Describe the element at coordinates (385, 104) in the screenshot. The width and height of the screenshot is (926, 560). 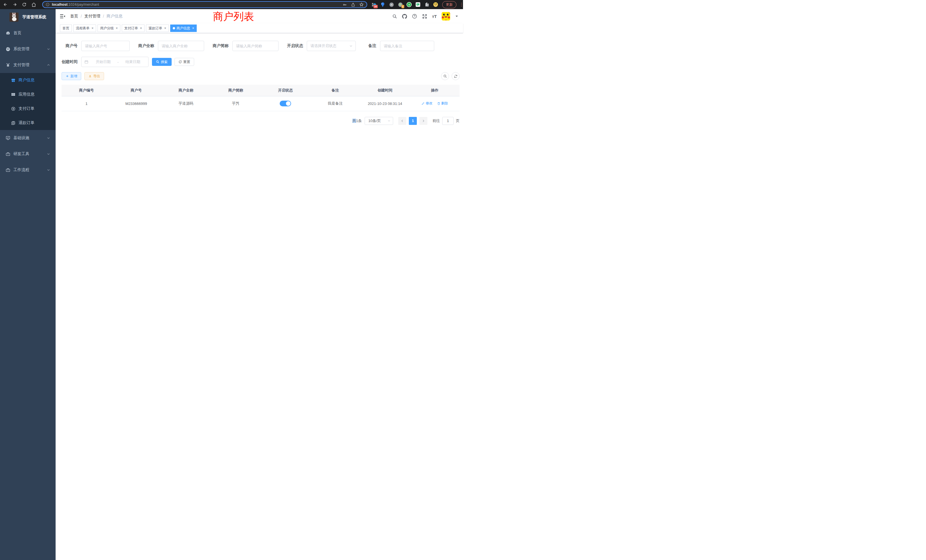
I see `cell-create-time: 2021-10-23 08:31:14` at that location.